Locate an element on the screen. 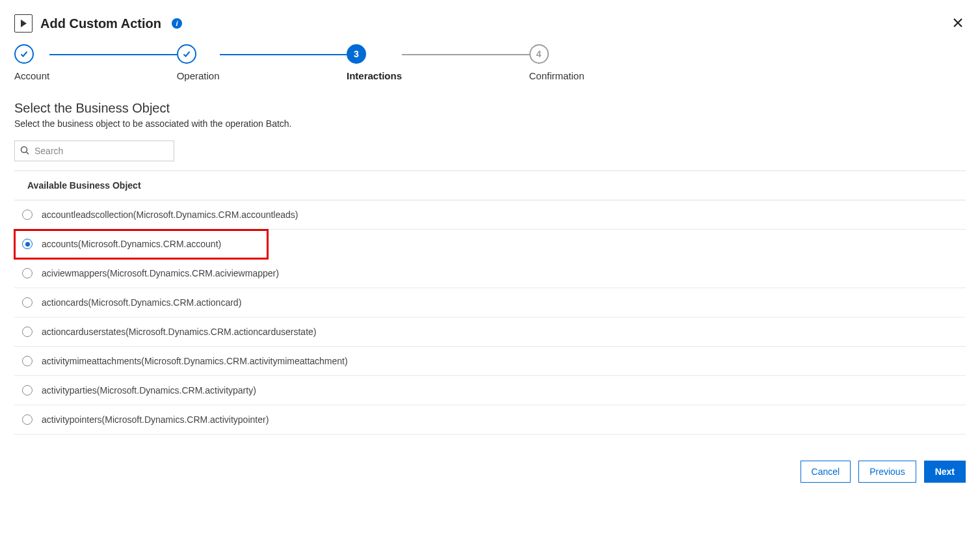  row-label: accounts(Microsoft.Dynamics.CRM.account) is located at coordinates (131, 244).